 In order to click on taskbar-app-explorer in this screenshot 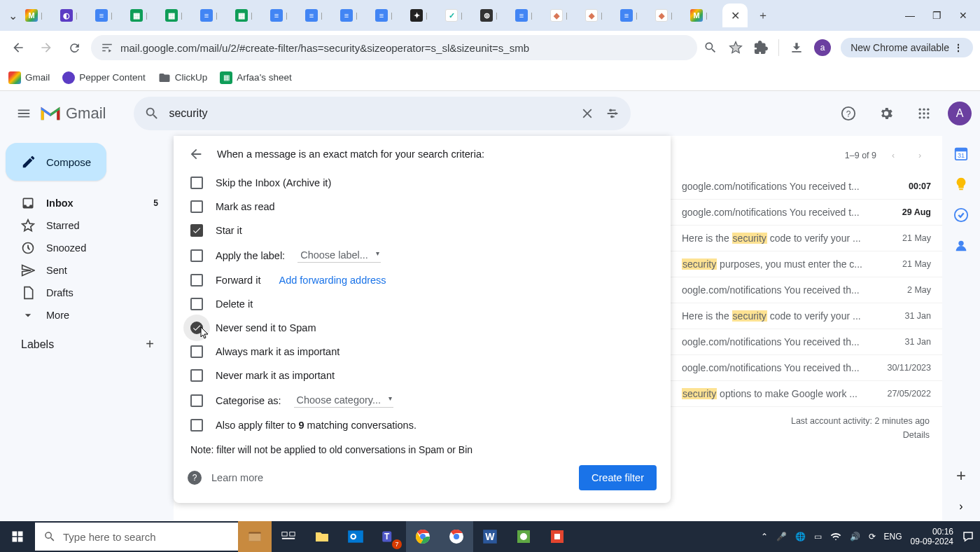, I will do `click(255, 537)`.